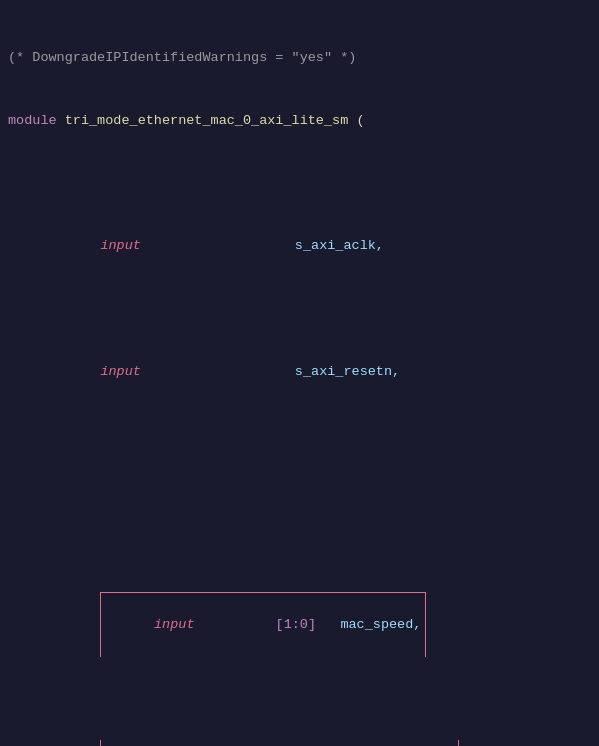  Describe the element at coordinates (300, 122) in the screenshot. I see `module-declaration: module tri_mode_ethernet_mac_0_axi_lite_…` at that location.